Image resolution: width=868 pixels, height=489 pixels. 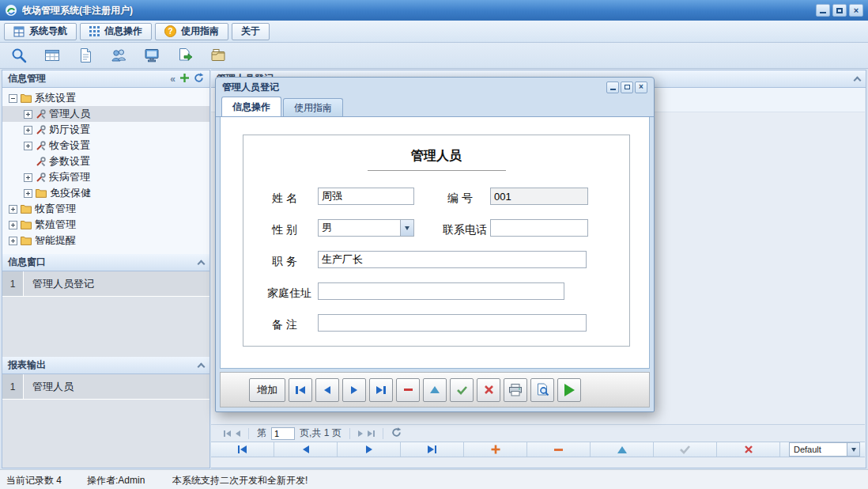 I want to click on tree-item-label: 奶厅设置, so click(x=70, y=130).